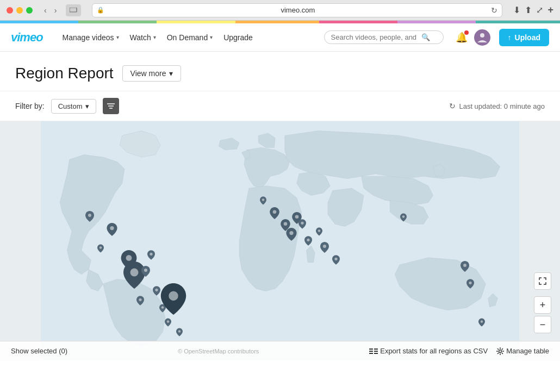  Describe the element at coordinates (143, 38) in the screenshot. I see `nav-watch: Watch ▾` at that location.